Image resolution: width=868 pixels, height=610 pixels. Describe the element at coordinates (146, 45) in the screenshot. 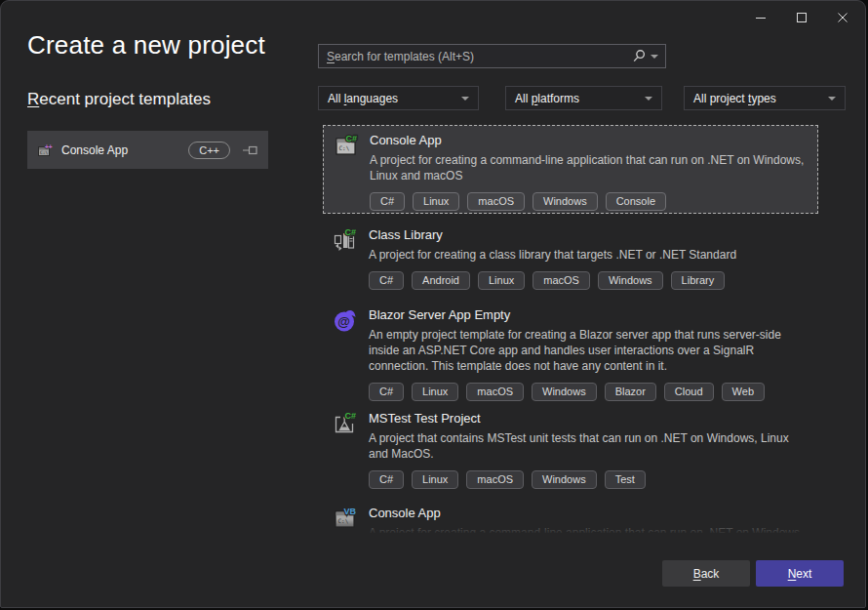

I see `page-title: Create a new project` at that location.